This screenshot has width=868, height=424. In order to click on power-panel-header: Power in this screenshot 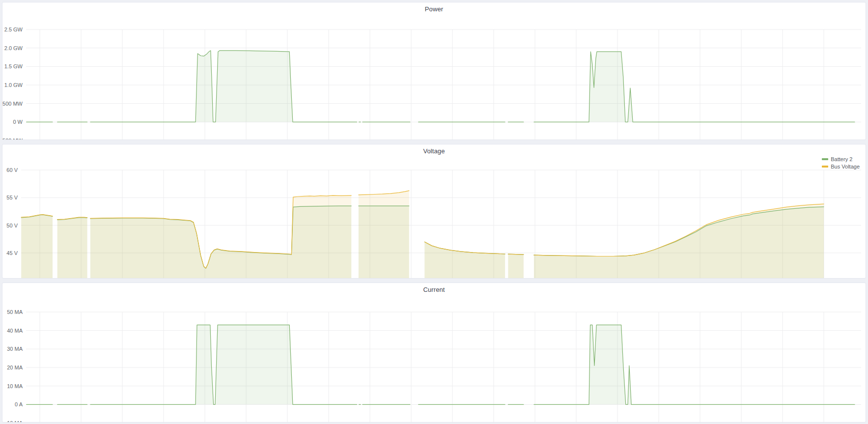, I will do `click(434, 9)`.